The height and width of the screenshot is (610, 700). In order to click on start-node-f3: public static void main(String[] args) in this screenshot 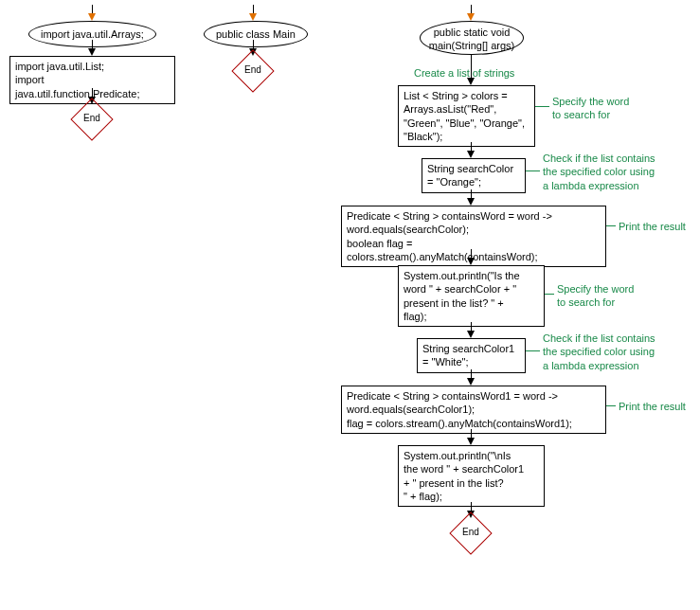, I will do `click(472, 38)`.